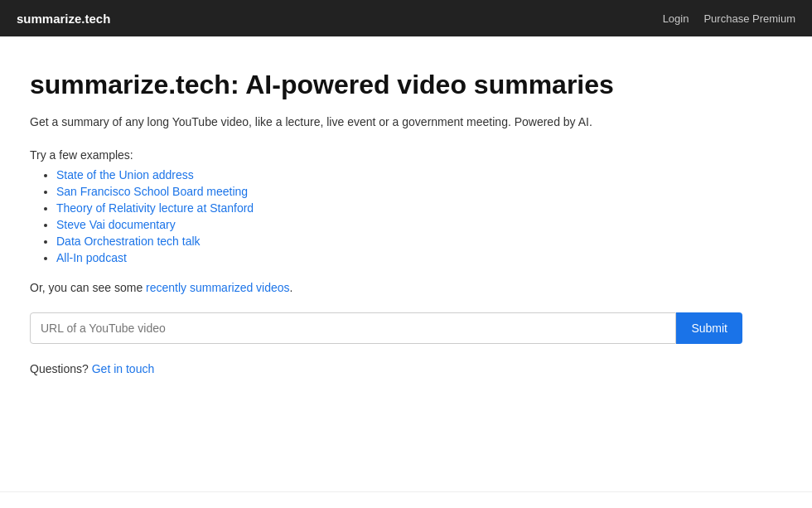  What do you see at coordinates (218, 288) in the screenshot?
I see `recently-summarized-link: recently summarized videos` at bounding box center [218, 288].